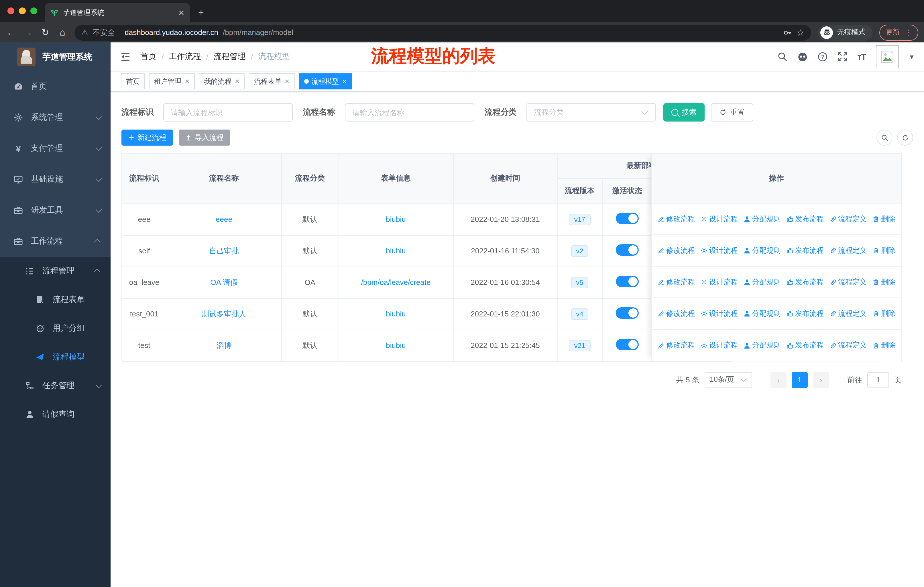 The height and width of the screenshot is (587, 924). I want to click on tag-tenant: 租户管理 ✕, so click(172, 81).